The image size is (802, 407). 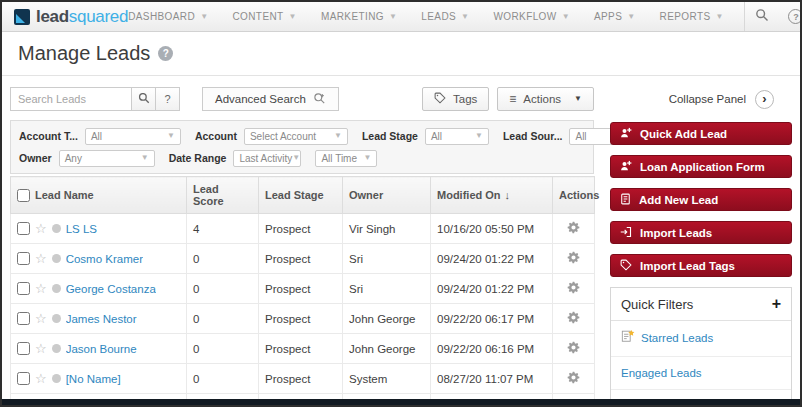 I want to click on import-lead-tags-button: Import Lead Tags, so click(x=701, y=266).